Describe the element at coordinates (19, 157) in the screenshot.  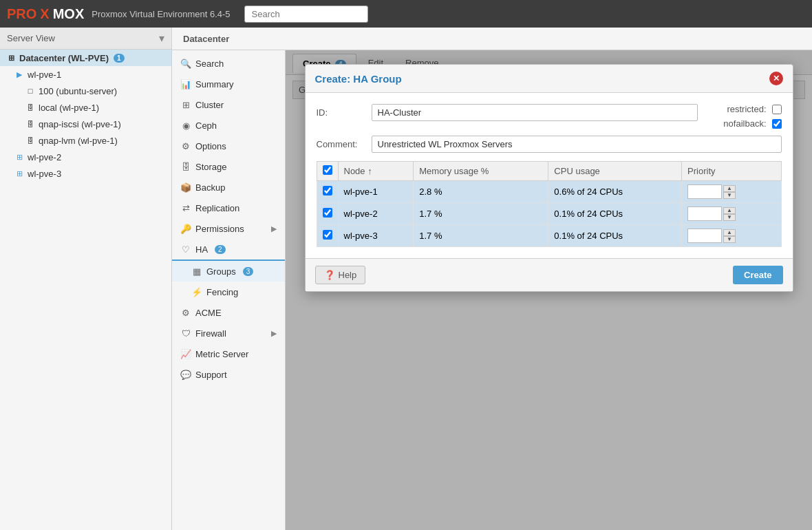
I see `node2-icon: ⊞` at that location.